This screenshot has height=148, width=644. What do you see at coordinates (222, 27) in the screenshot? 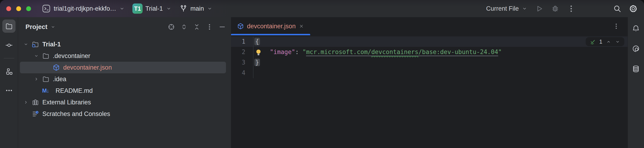
I see `hide-button` at bounding box center [222, 27].